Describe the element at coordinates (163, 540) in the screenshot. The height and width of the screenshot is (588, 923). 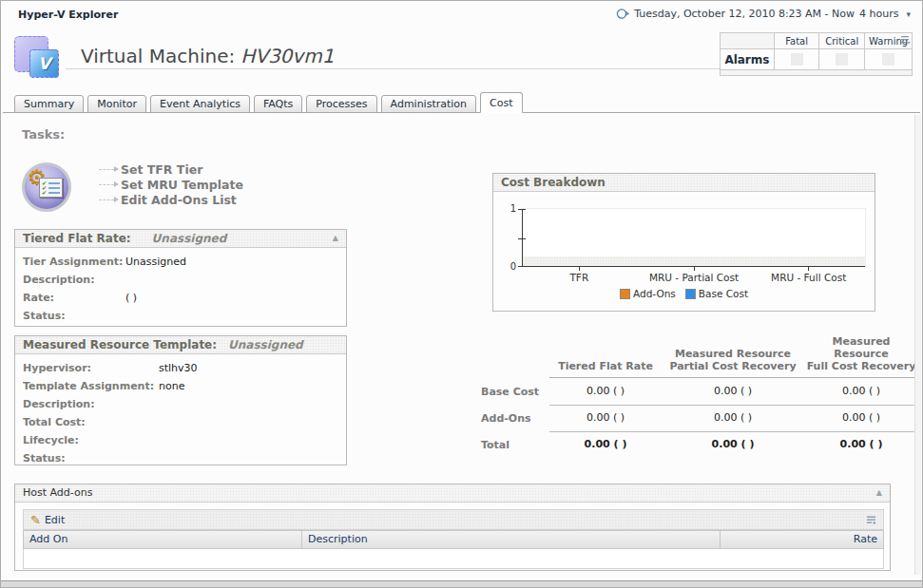
I see `col-add-on: Add On` at that location.